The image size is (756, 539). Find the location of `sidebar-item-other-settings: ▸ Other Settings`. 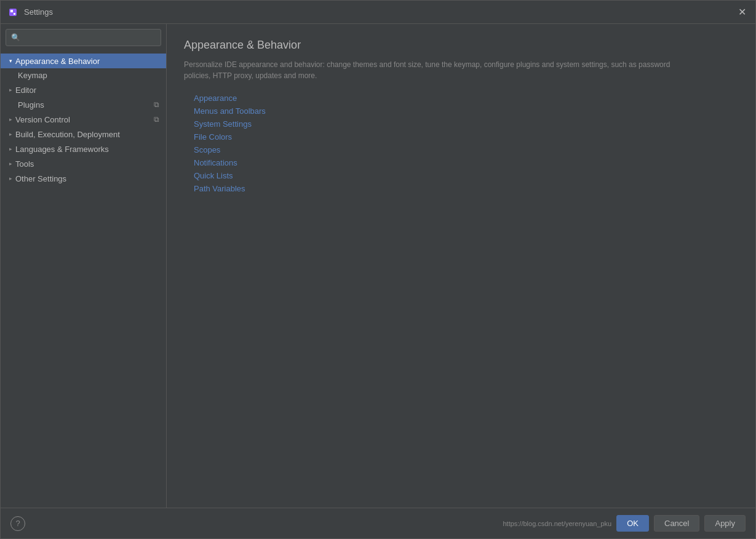

sidebar-item-other-settings: ▸ Other Settings is located at coordinates (84, 178).